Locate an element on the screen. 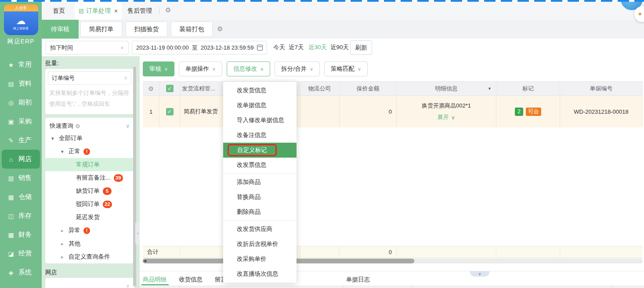 The image size is (644, 288). app-logo: 人合手 ☁ 网上管家婆 is located at coordinates (21, 20).